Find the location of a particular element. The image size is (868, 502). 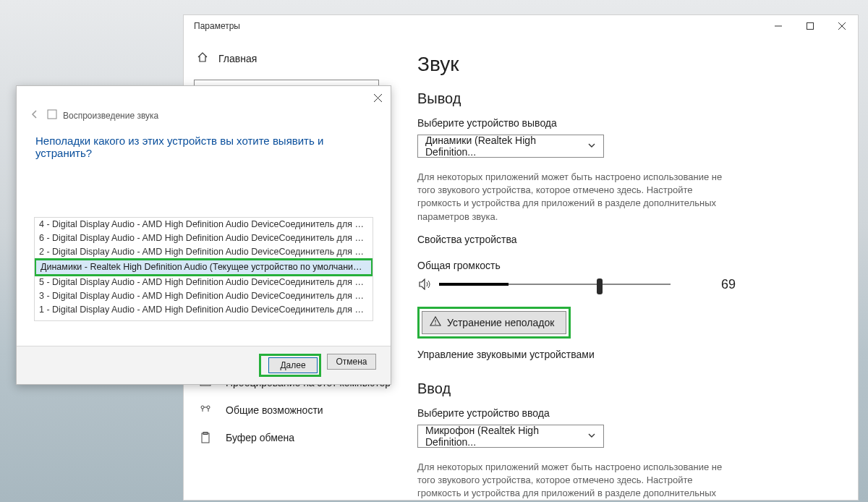

sidebar-item-clipboard: Буфер обмена is located at coordinates (294, 438).